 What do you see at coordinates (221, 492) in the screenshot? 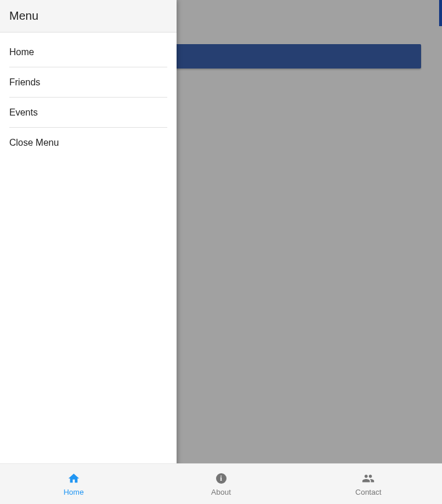
I see `bottom-nav-about-label: About` at bounding box center [221, 492].